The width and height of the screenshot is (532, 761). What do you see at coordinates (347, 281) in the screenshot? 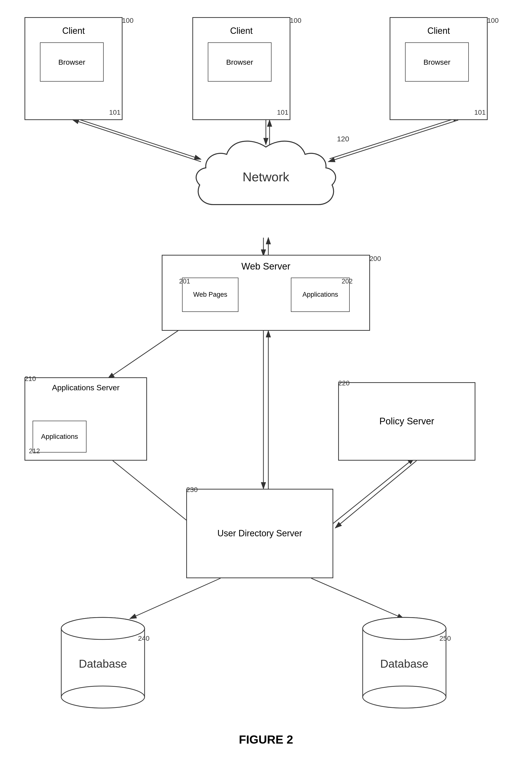
I see `webapps-ref: 202` at bounding box center [347, 281].